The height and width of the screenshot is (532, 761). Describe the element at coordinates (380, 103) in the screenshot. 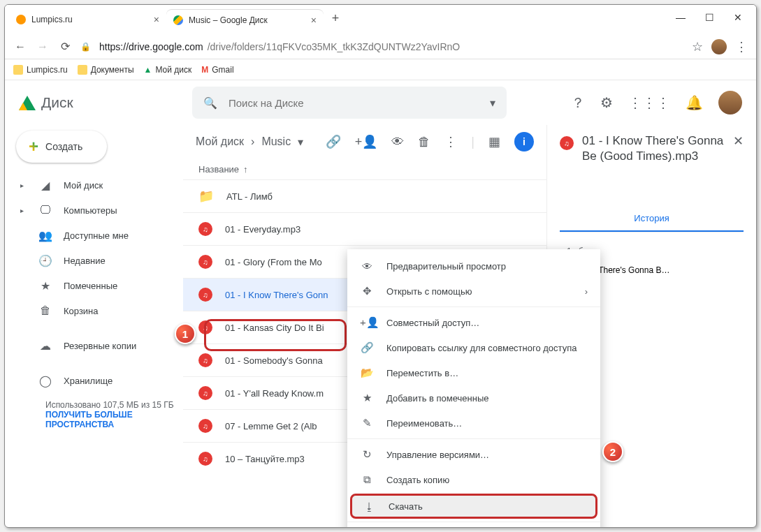

I see `drive-header: Диск 🔍 ▾ ？ ⚙ ⋮⋮⋮ 🔔` at that location.